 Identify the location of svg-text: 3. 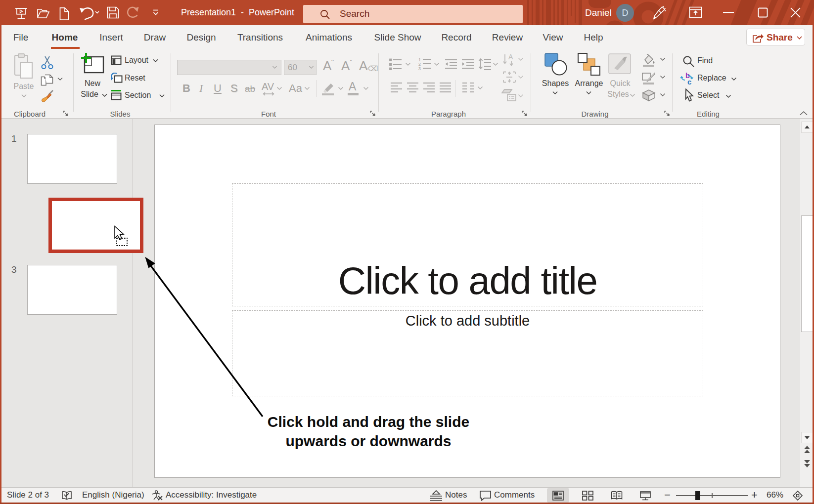
(419, 68).